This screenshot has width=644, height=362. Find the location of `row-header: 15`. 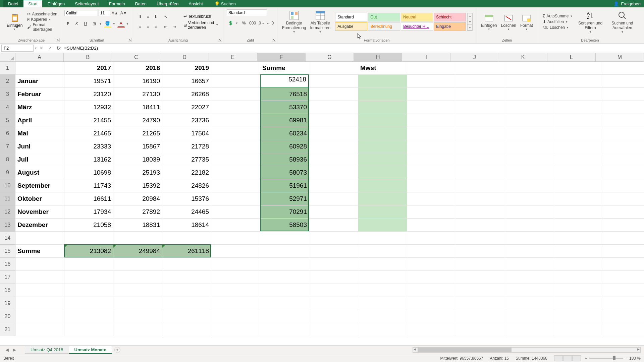

row-header: 15 is located at coordinates (8, 251).